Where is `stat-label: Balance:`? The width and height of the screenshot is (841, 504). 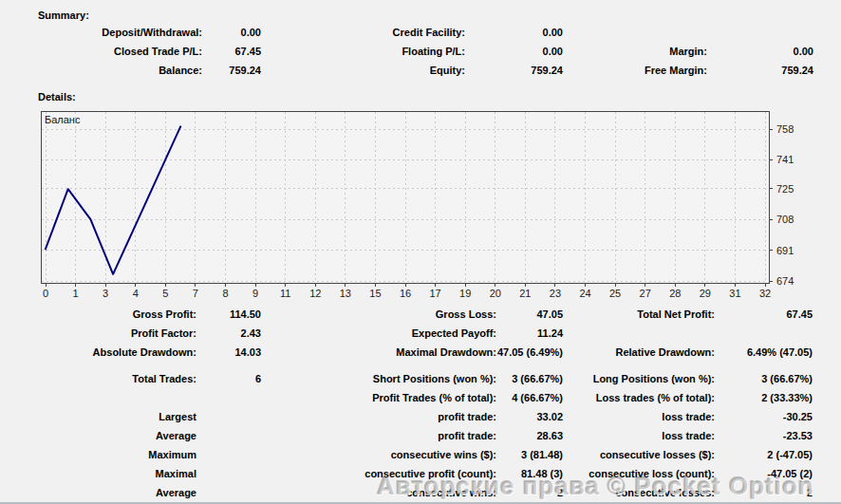 stat-label: Balance: is located at coordinates (101, 70).